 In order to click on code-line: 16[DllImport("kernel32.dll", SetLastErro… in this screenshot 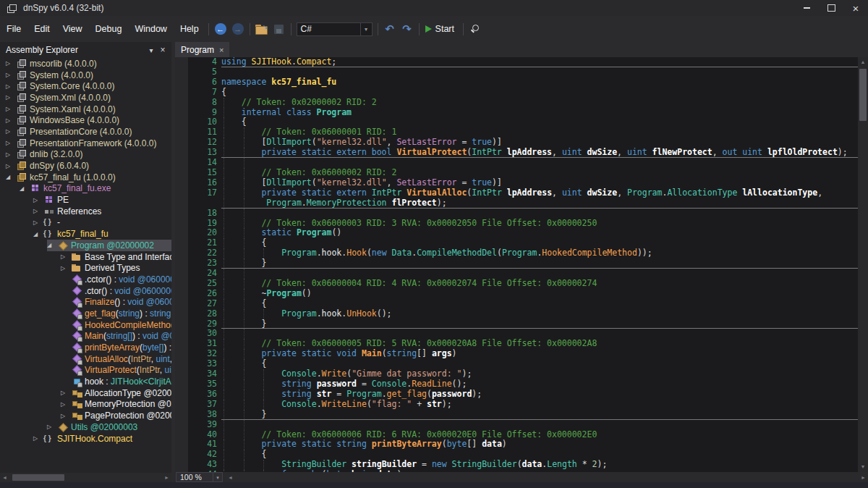, I will do `click(516, 183)`.